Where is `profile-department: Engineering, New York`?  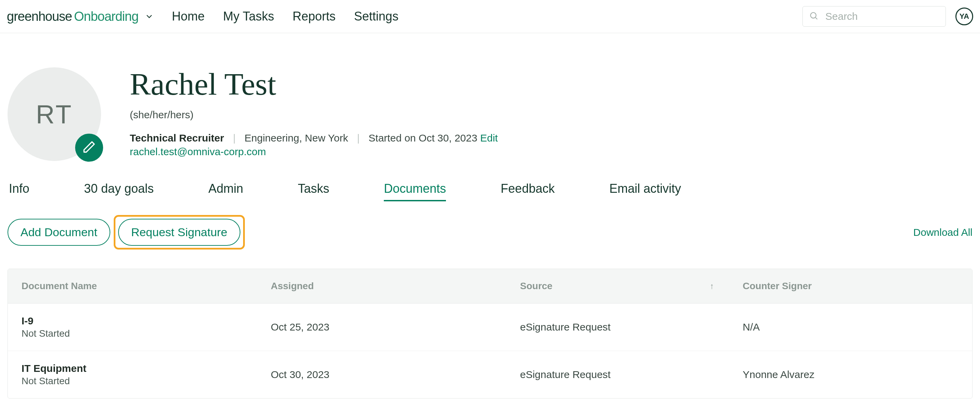 profile-department: Engineering, New York is located at coordinates (297, 138).